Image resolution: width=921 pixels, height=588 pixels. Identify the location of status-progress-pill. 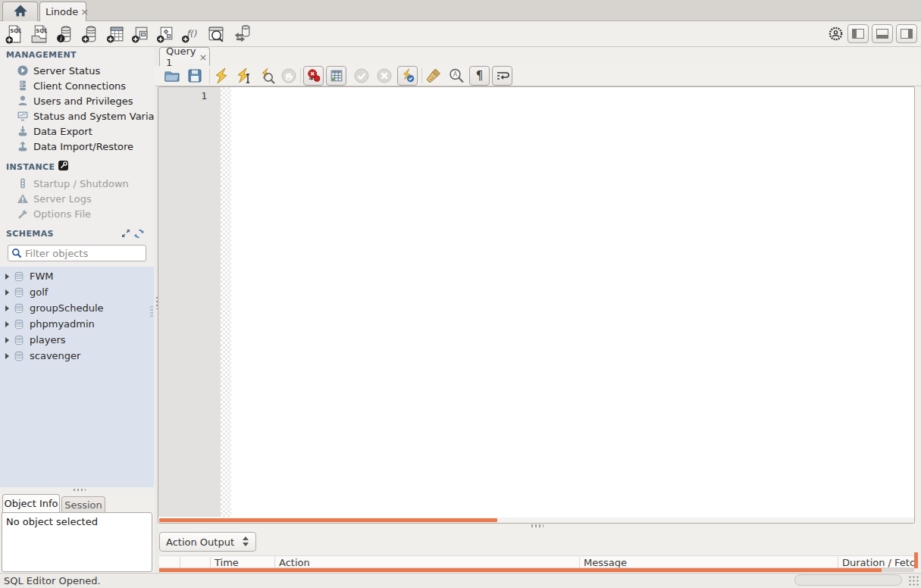
(848, 580).